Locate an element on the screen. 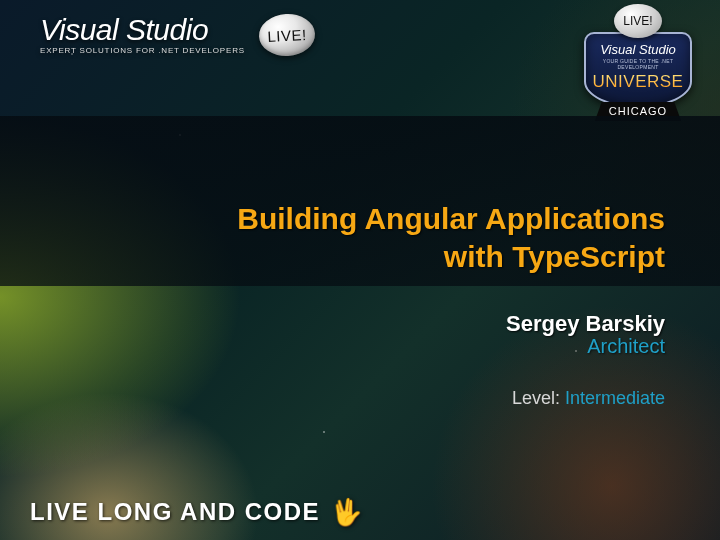 This screenshot has width=720, height=540. live-badge: LIVE! is located at coordinates (287, 36).